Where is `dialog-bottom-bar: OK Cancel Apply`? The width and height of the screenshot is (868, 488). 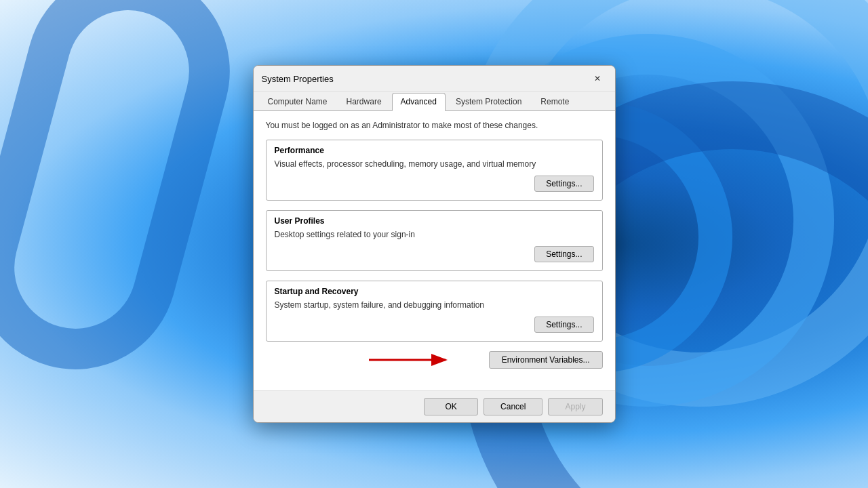 dialog-bottom-bar: OK Cancel Apply is located at coordinates (434, 407).